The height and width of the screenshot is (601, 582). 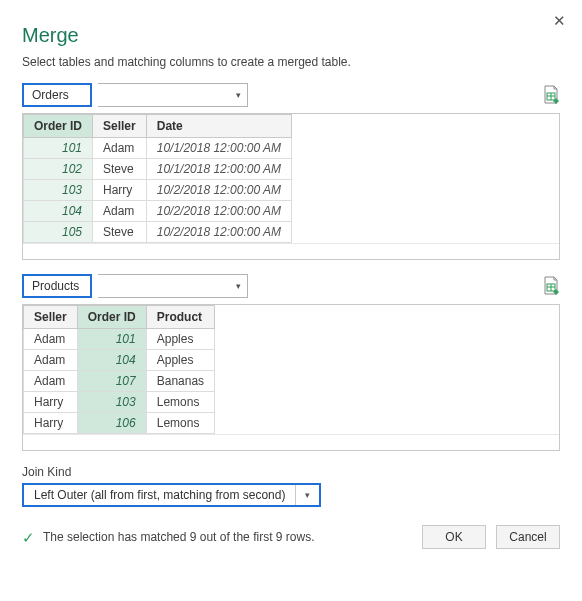 What do you see at coordinates (112, 424) in the screenshot?
I see `cell-order-id: 106` at bounding box center [112, 424].